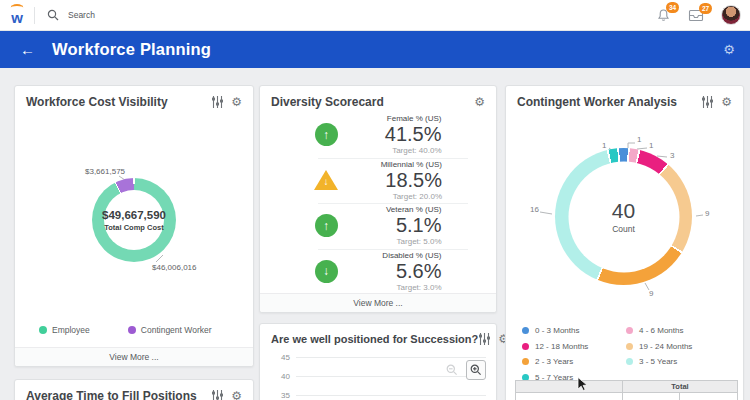 The image size is (750, 400). Describe the element at coordinates (707, 214) in the screenshot. I see `segment-count-19-24-months: 9` at that location.